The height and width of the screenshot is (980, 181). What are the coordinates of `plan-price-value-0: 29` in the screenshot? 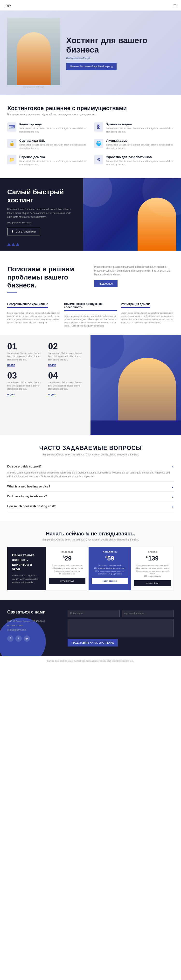 It's located at (68, 558).